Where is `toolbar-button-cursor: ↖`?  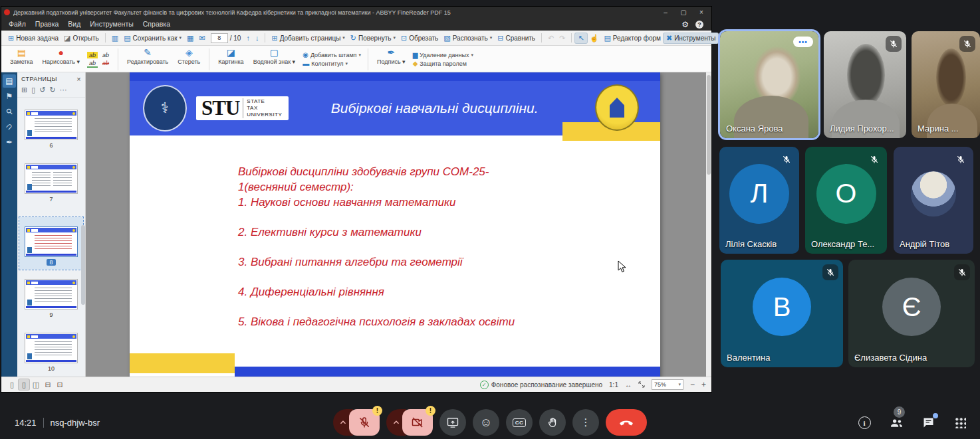 toolbar-button-cursor: ↖ is located at coordinates (581, 39).